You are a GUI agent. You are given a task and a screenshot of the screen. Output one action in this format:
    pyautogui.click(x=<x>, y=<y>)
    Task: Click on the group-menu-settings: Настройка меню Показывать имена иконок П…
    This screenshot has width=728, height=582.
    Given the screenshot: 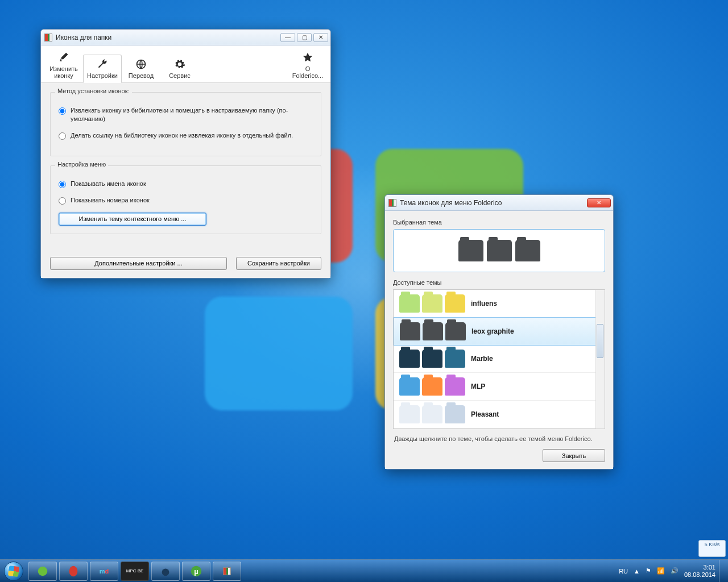 What is the action you would take?
    pyautogui.click(x=185, y=200)
    